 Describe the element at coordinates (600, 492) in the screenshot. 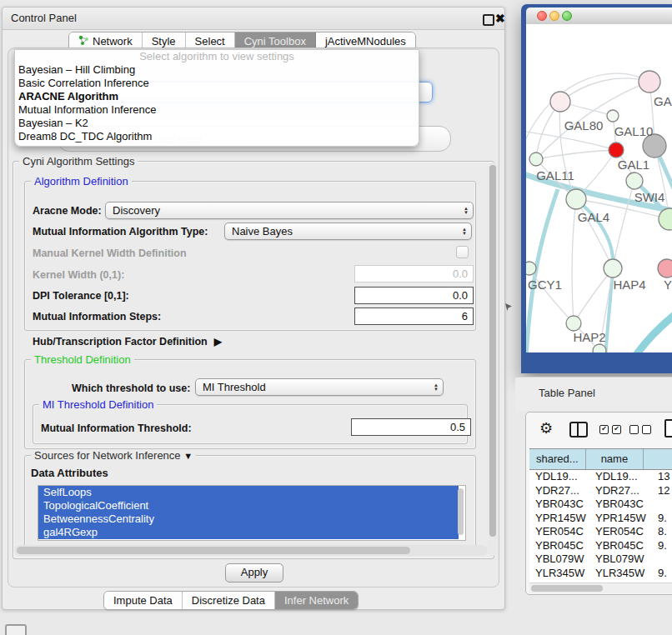

I see `table-row: YDR27...YDR27...12` at that location.